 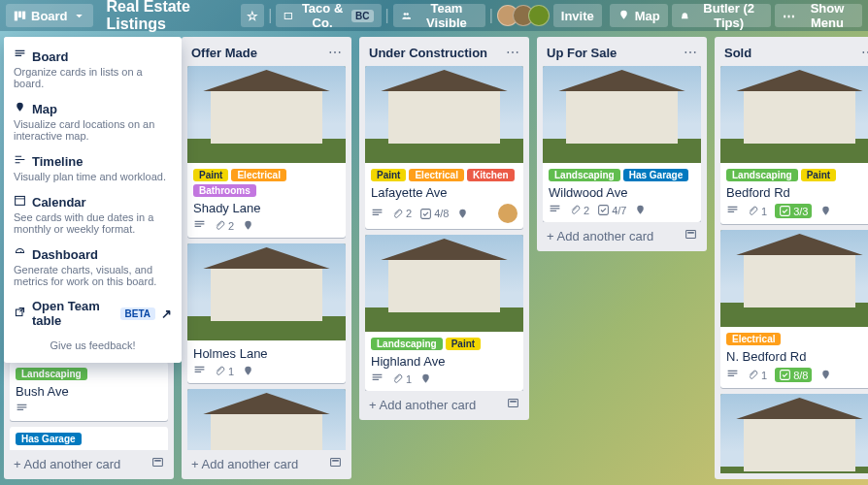 What do you see at coordinates (623, 16) in the screenshot?
I see `map-icon` at bounding box center [623, 16].